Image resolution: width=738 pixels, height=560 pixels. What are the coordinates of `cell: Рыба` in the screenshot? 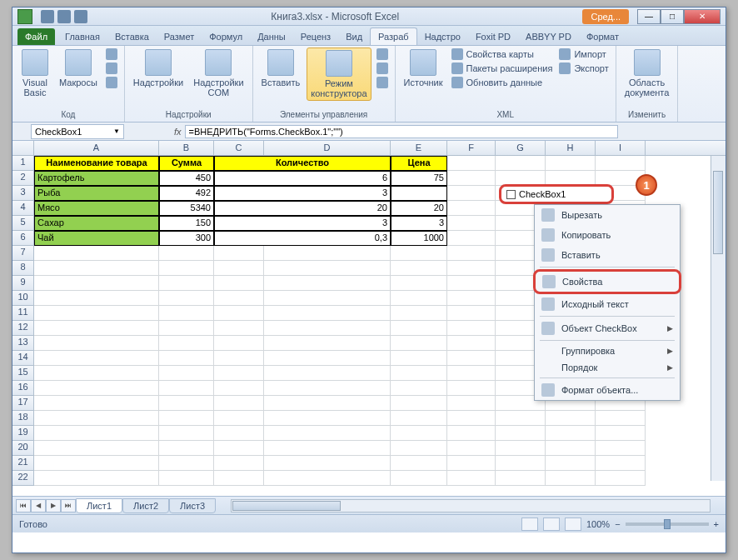 It's located at (97, 193).